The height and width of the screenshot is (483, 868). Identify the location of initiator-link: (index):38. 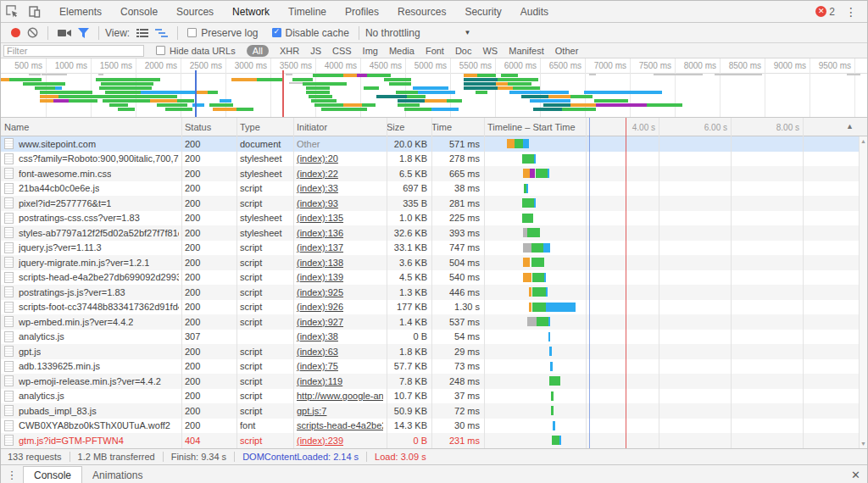
(317, 336).